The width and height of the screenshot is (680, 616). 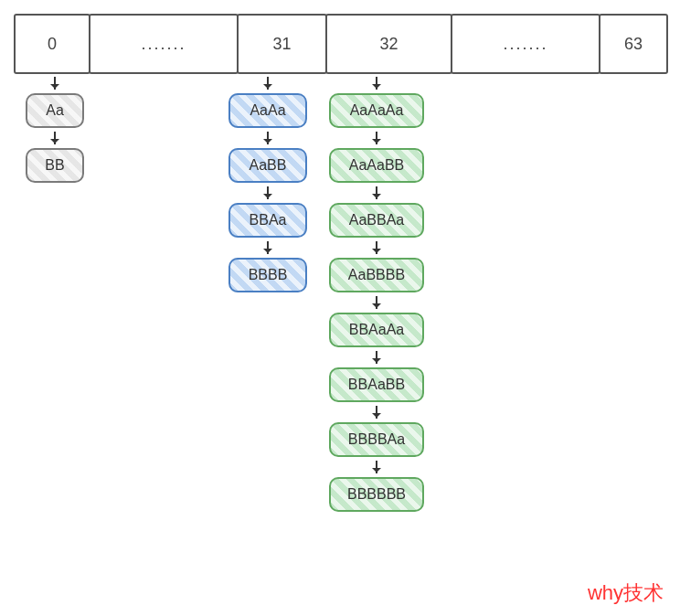 What do you see at coordinates (377, 292) in the screenshot?
I see `chain-32: AaAaAa AaAaBB AaBBAa AaBBBB BBAaAa BBAaB…` at bounding box center [377, 292].